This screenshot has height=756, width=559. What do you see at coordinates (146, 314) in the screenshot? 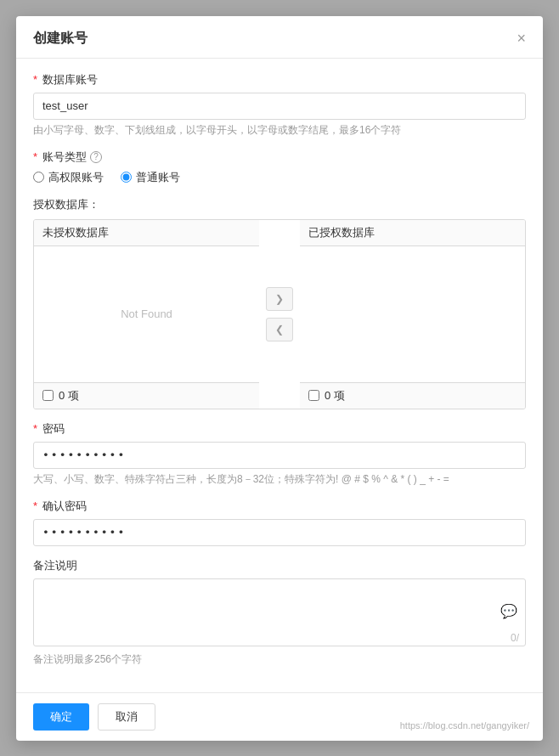
I see `unauthorized-panel: 未授权数据库 Not Found 0 项` at bounding box center [146, 314].